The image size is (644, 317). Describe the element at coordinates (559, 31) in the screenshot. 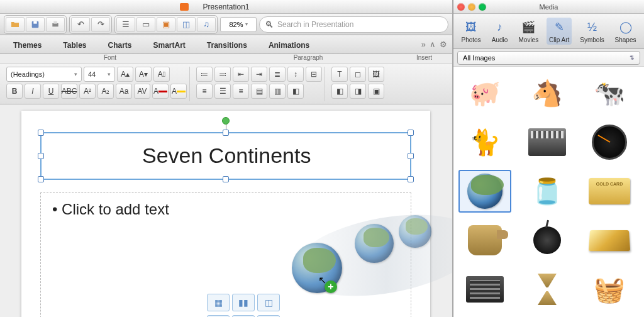

I see `media-tab-clipart: ✎Clip Art` at that location.